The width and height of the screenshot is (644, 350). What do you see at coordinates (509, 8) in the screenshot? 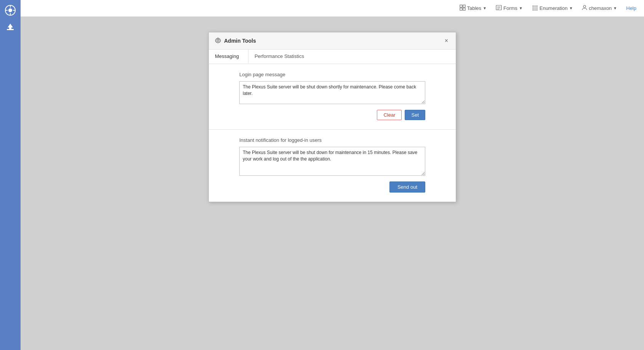
I see `forms-menu: Forms ▼` at bounding box center [509, 8].